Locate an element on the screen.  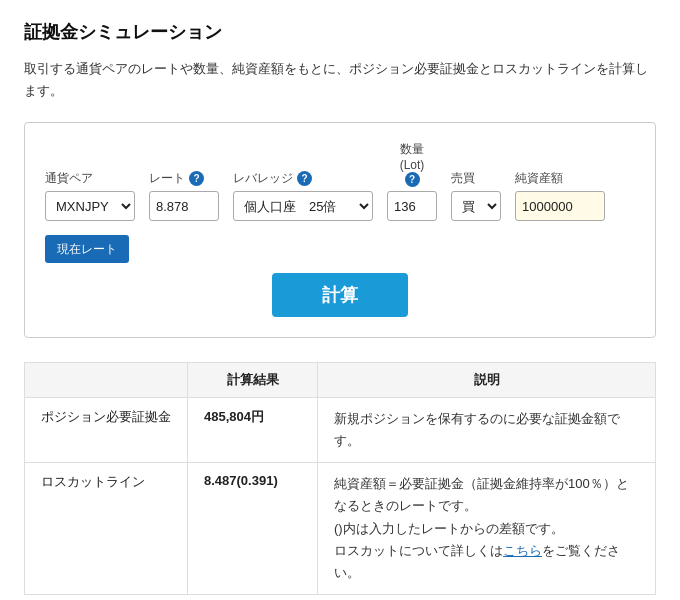
result-row1-label: ポジション必要証拠金 is located at coordinates (106, 430).